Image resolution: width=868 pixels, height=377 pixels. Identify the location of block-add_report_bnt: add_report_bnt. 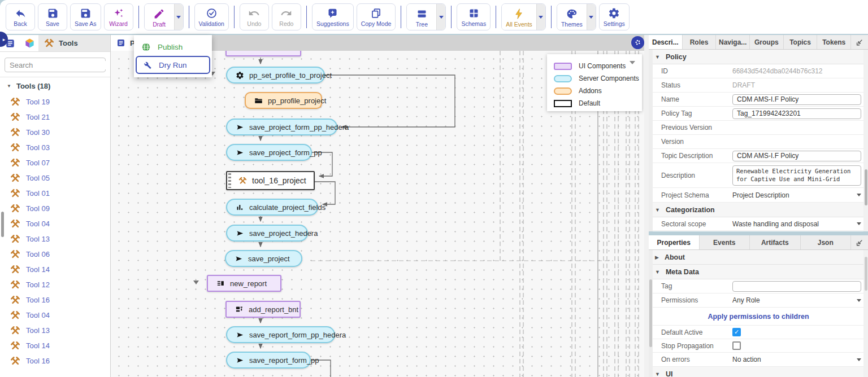
(263, 309).